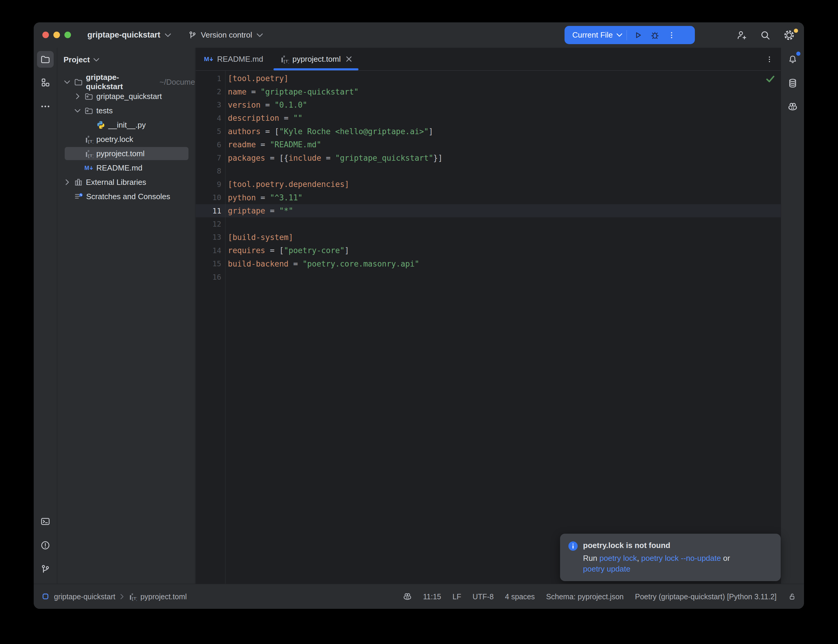  Describe the element at coordinates (129, 97) in the screenshot. I see `tree-item-label: griptape_quickstart` at that location.